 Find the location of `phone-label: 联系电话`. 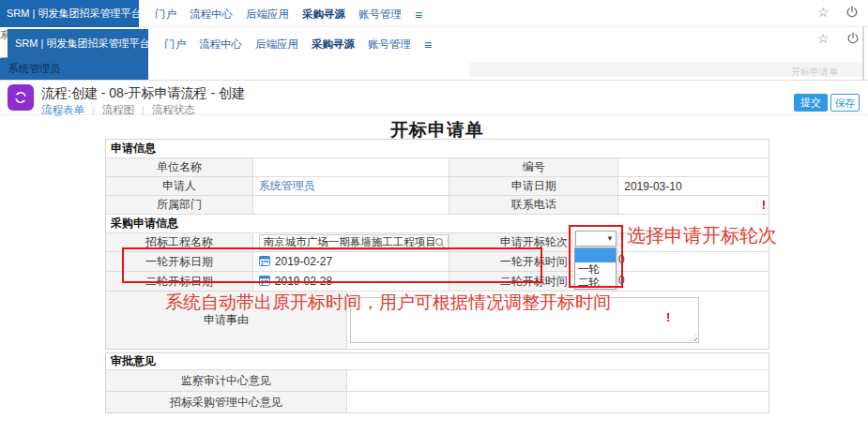

phone-label: 联系电话 is located at coordinates (534, 204).